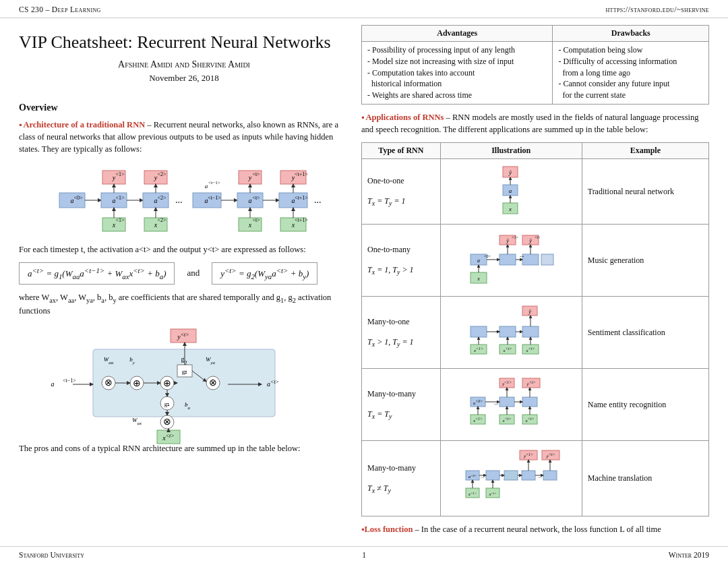 The image size is (728, 563). I want to click on footer-right: Winter 2019, so click(689, 555).